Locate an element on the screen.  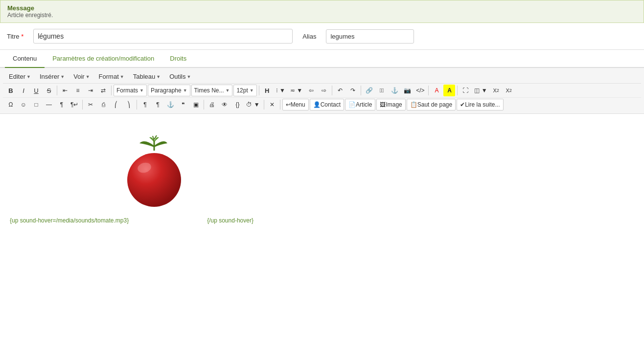
special-char-button: Ω is located at coordinates (11, 105).